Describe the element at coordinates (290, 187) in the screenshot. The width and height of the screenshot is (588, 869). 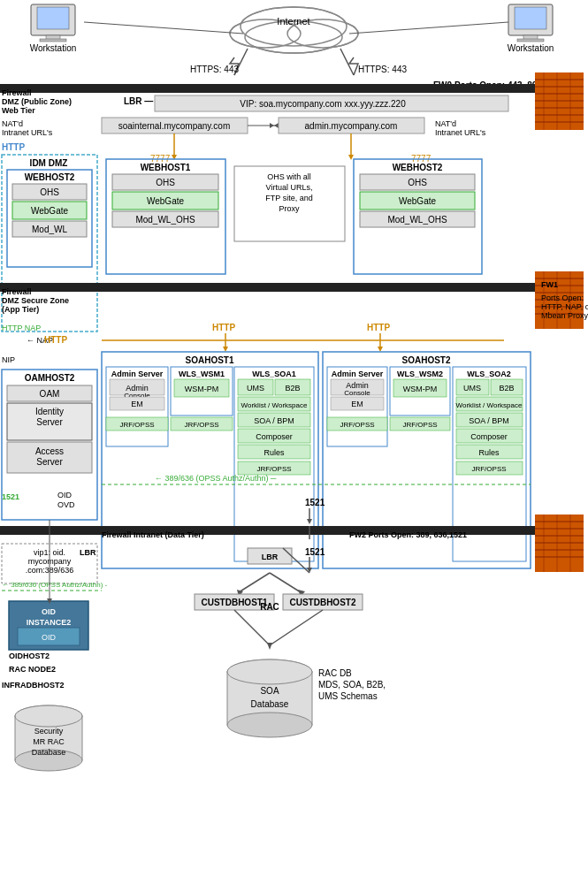
I see `svg-text: Virtual URLs,` at that location.